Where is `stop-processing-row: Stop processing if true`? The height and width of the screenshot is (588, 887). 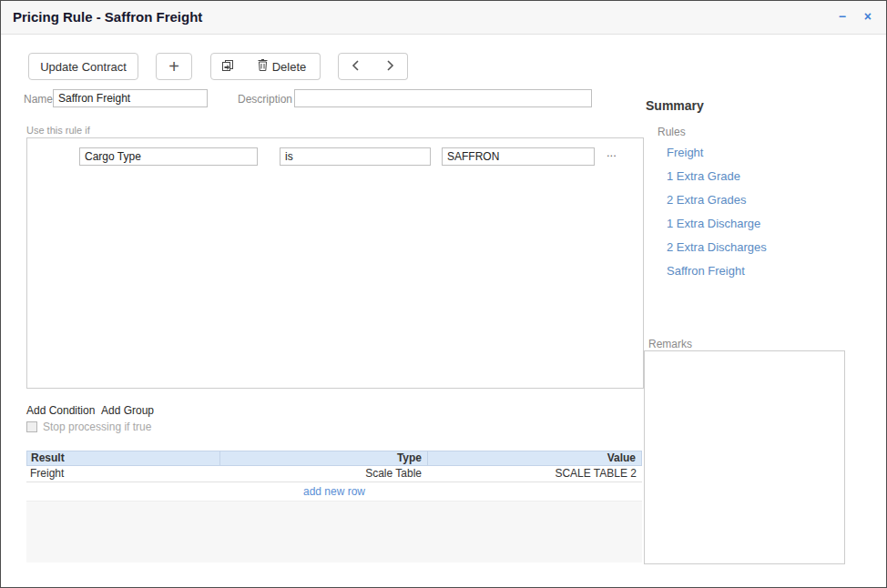 stop-processing-row: Stop processing if true is located at coordinates (89, 427).